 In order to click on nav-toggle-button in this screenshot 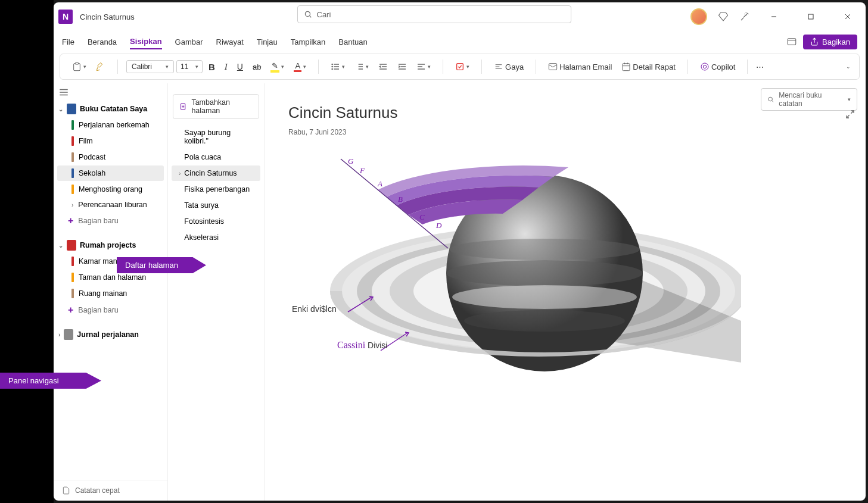, I will do `click(64, 93)`.